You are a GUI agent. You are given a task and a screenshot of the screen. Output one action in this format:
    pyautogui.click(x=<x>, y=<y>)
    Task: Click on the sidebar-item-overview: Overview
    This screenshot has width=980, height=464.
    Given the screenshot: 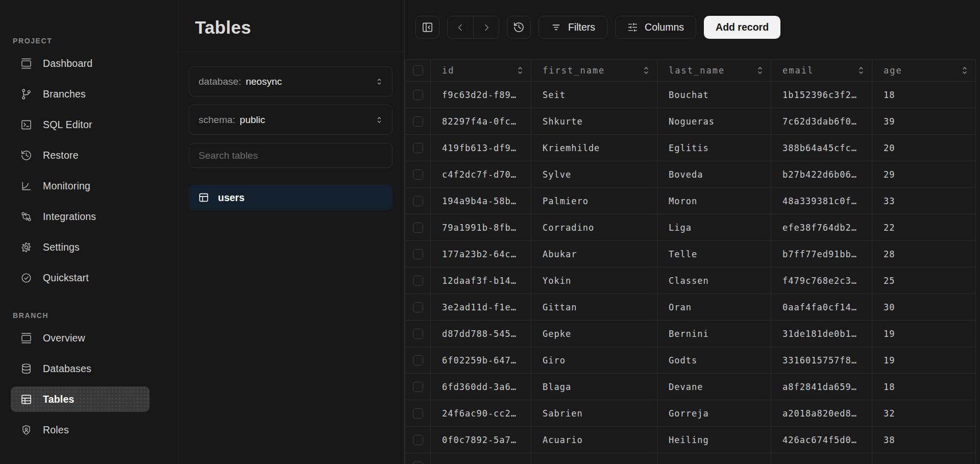 What is the action you would take?
    pyautogui.click(x=89, y=338)
    